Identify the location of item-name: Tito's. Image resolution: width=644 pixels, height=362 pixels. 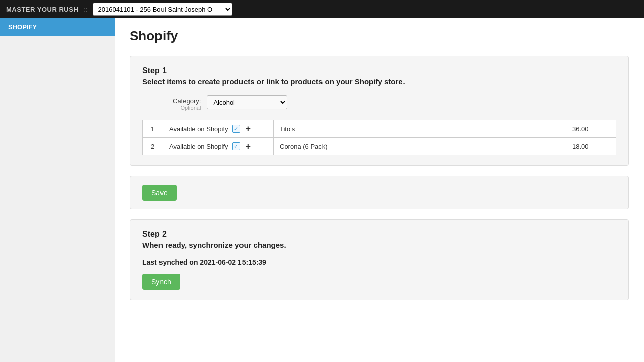
(420, 129).